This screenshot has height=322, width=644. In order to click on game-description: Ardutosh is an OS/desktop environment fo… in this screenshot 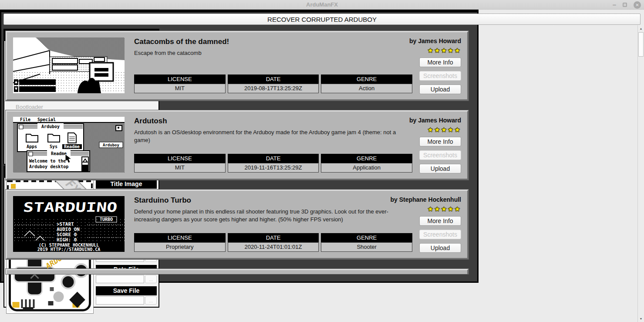, I will do `click(273, 136)`.